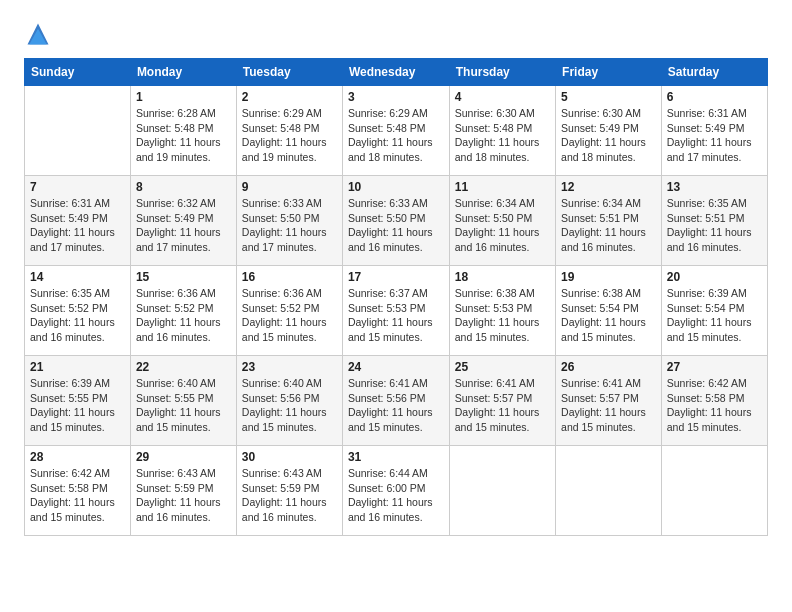 The width and height of the screenshot is (792, 612). Describe the element at coordinates (78, 457) in the screenshot. I see `cell-day-number: 28` at that location.